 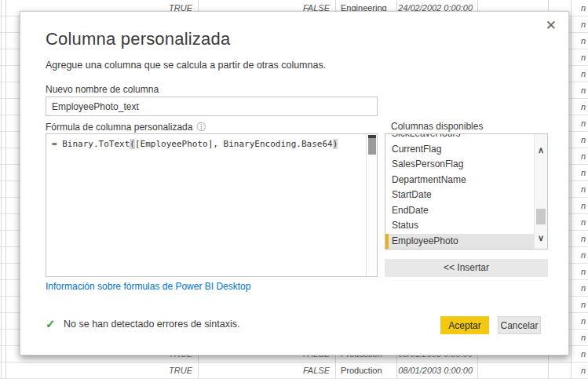 What do you see at coordinates (460, 180) in the screenshot?
I see `column-item: DepartmentName` at bounding box center [460, 180].